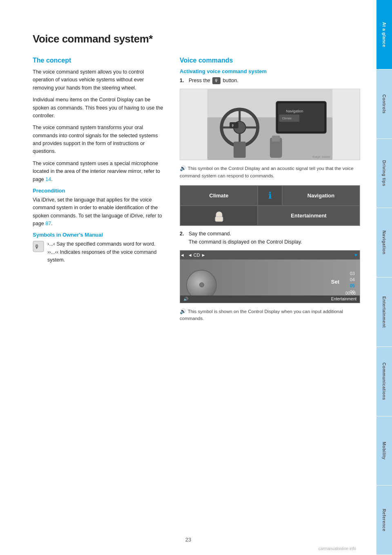  What do you see at coordinates (384, 174) in the screenshot?
I see `sidebar-tab-driving-tips: Driving tips` at bounding box center [384, 174].